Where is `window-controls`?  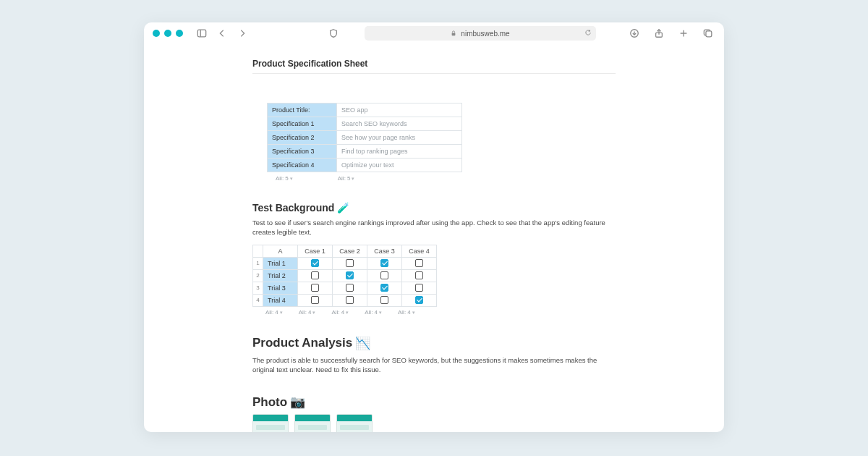
window-controls is located at coordinates (168, 33).